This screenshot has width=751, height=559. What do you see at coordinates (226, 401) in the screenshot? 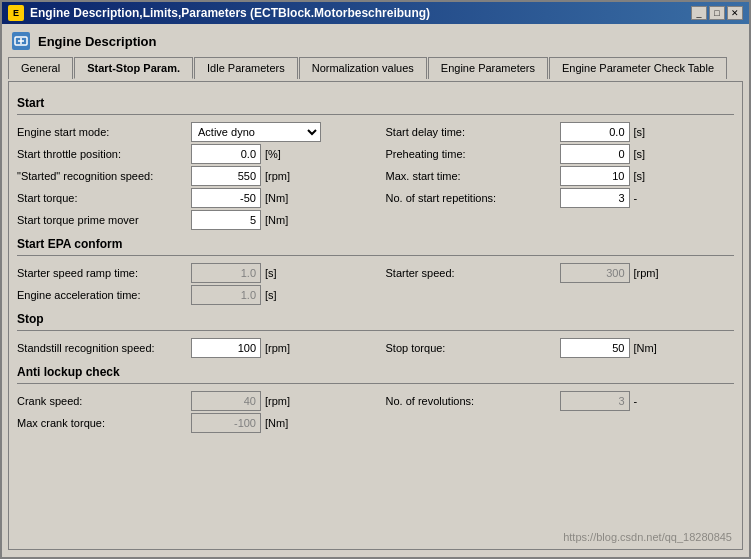
I see `crank-speed-input` at bounding box center [226, 401].